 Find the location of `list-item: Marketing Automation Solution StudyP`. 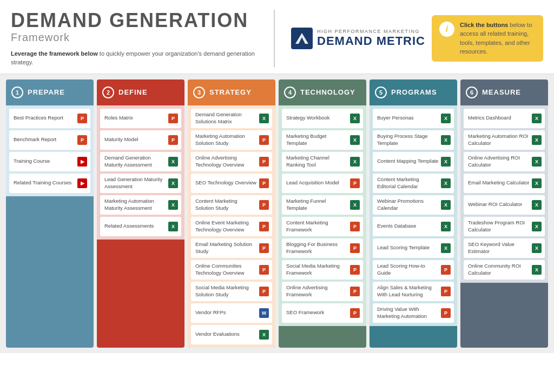

list-item: Marketing Automation Solution StudyP is located at coordinates (232, 140).